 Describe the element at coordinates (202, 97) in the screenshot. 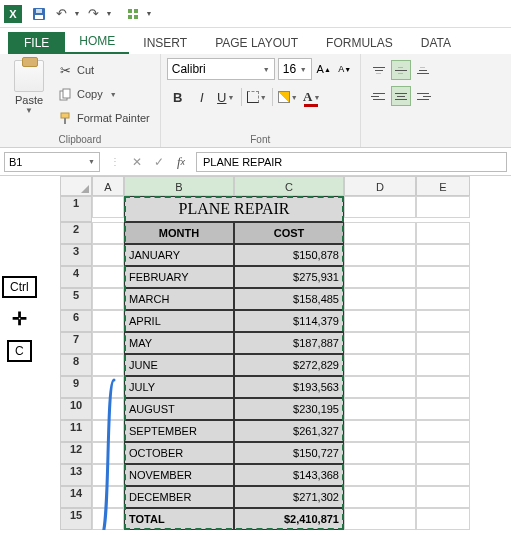

I see `italic-button: I` at that location.